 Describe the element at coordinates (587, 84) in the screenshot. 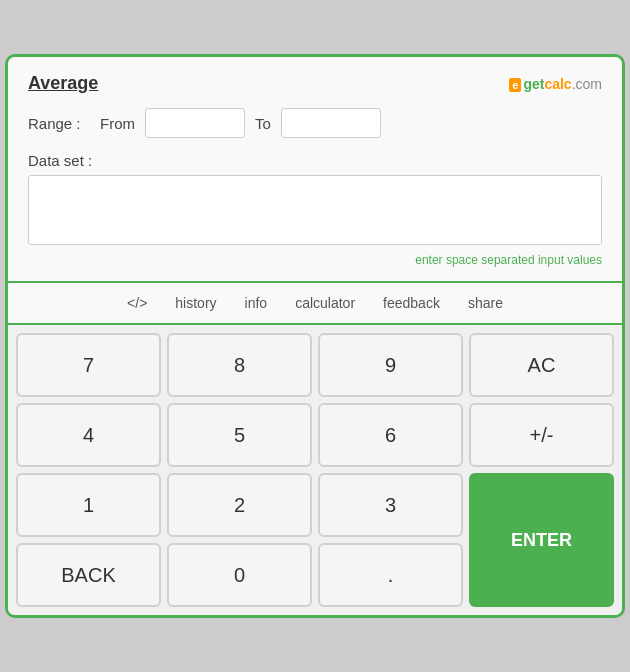

I see `brand-suffix: .com` at that location.